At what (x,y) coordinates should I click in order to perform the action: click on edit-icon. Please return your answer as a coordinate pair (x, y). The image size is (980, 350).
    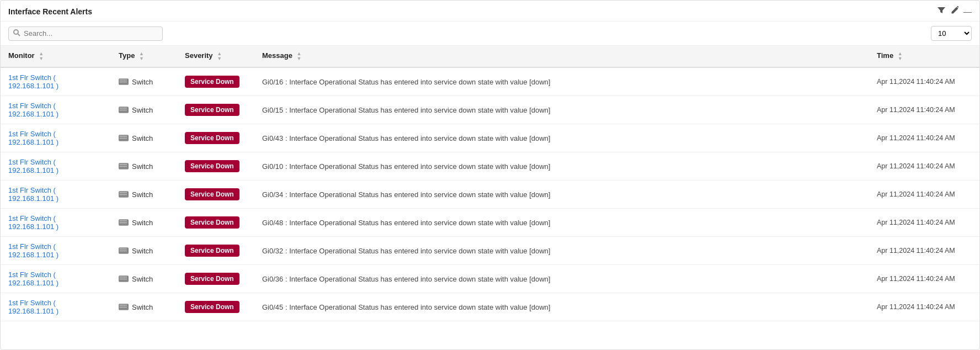
    Looking at the image, I should click on (955, 11).